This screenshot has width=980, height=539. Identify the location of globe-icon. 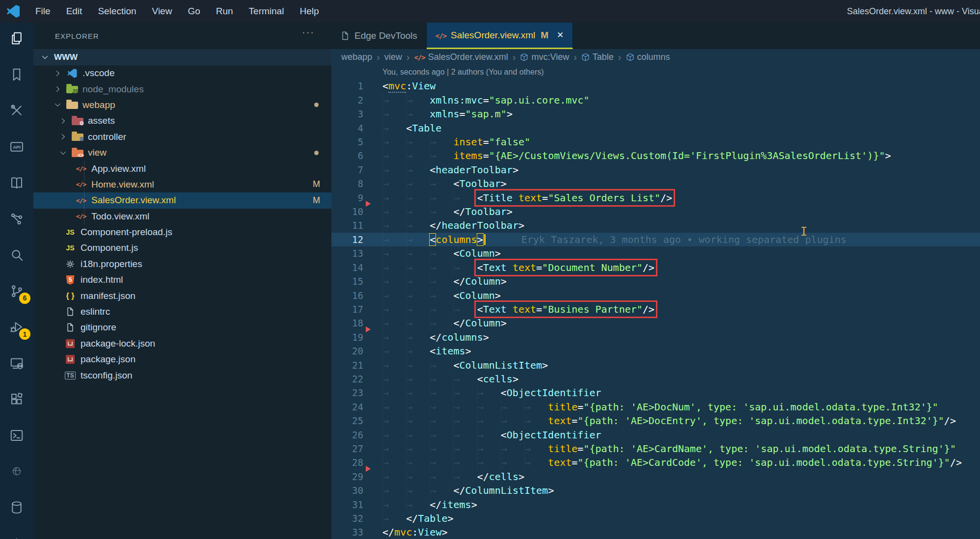
(17, 471).